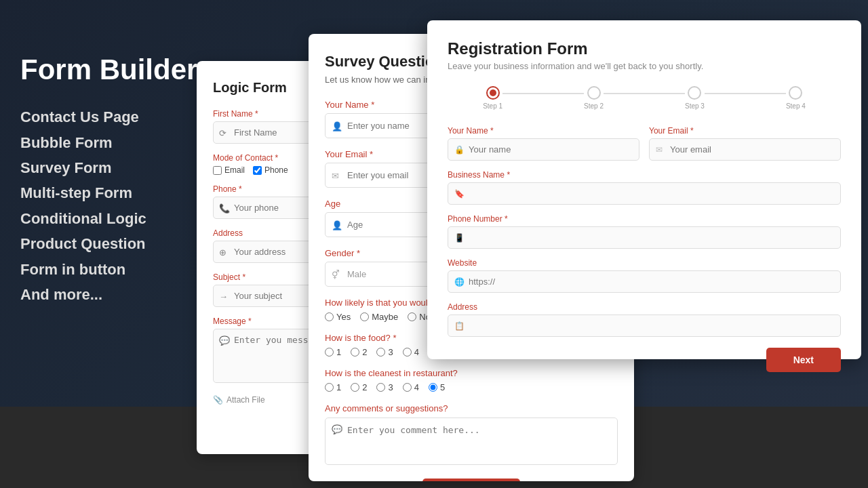 Image resolution: width=868 pixels, height=488 pixels. What do you see at coordinates (644, 360) in the screenshot?
I see `reg-next-wrap: Next` at bounding box center [644, 360].